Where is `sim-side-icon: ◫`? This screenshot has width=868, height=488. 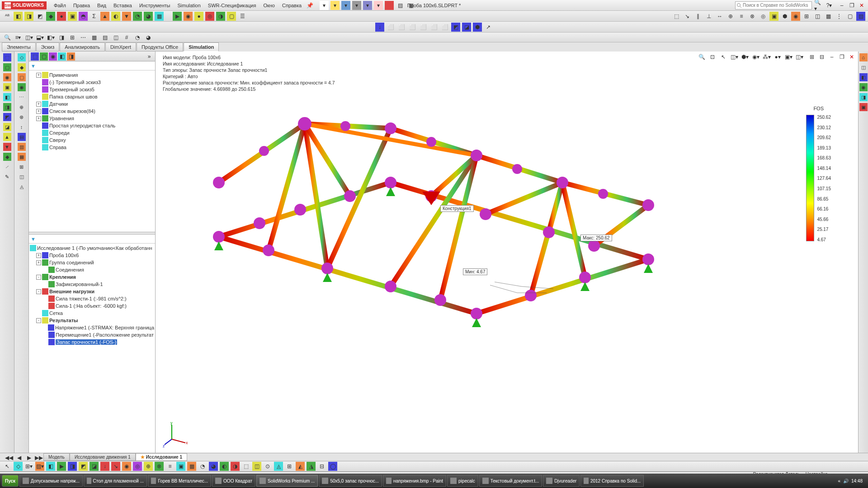
sim-side-icon: ◫ is located at coordinates (22, 177).